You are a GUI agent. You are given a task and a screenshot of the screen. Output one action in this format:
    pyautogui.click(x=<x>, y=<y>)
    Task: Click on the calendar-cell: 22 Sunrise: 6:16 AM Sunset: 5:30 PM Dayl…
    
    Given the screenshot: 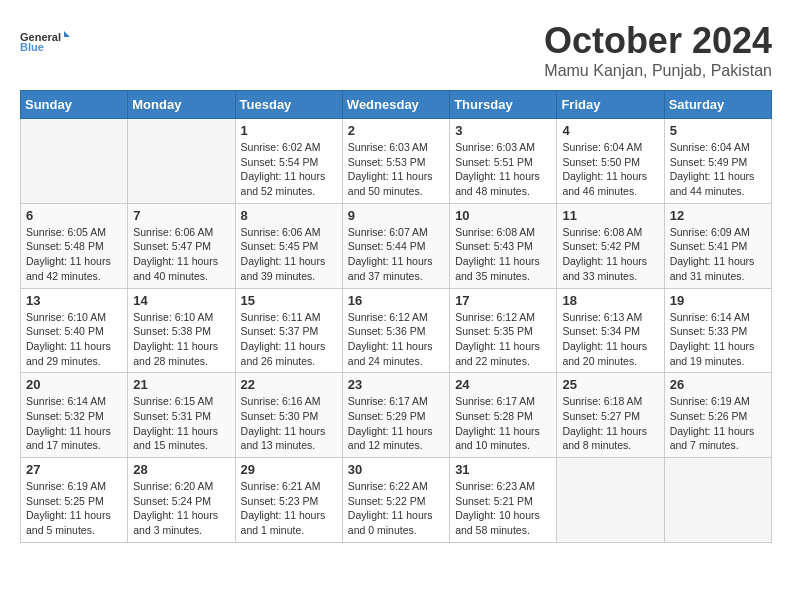 What is the action you would take?
    pyautogui.click(x=288, y=416)
    